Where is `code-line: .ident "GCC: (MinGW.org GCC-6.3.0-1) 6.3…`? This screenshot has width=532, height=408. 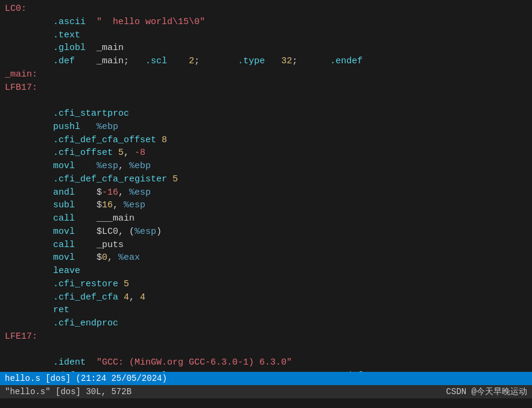
code-line: .ident "GCC: (MinGW.org GCC-6.3.0-1) 6.3… is located at coordinates (266, 363).